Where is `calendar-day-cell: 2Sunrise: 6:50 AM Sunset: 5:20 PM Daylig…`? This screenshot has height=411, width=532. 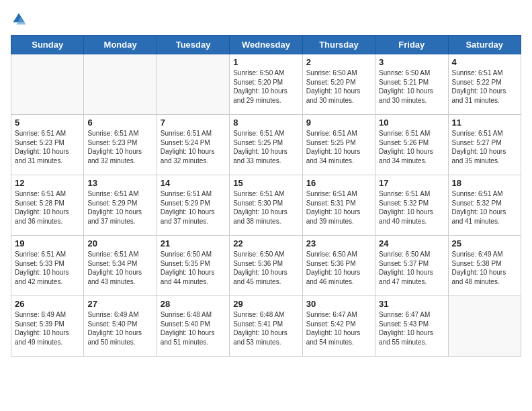 calendar-day-cell: 2Sunrise: 6:50 AM Sunset: 5:20 PM Daylig… is located at coordinates (339, 85).